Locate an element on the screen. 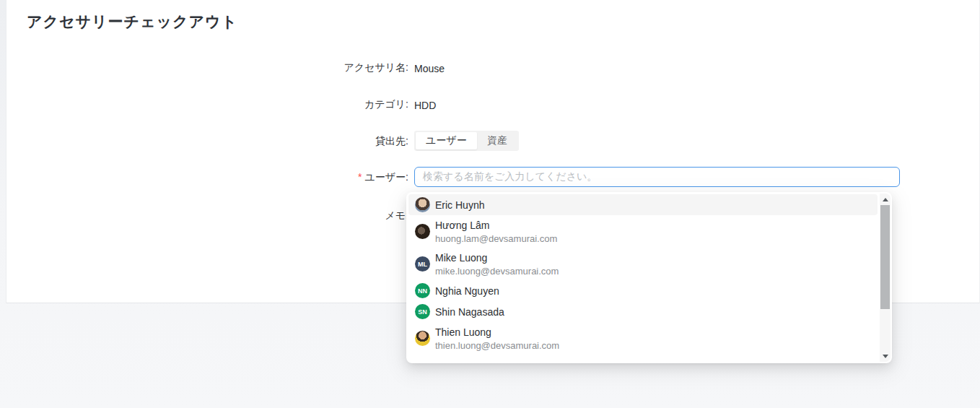  user-option-eric-huynh: Eric Huynh is located at coordinates (643, 205).